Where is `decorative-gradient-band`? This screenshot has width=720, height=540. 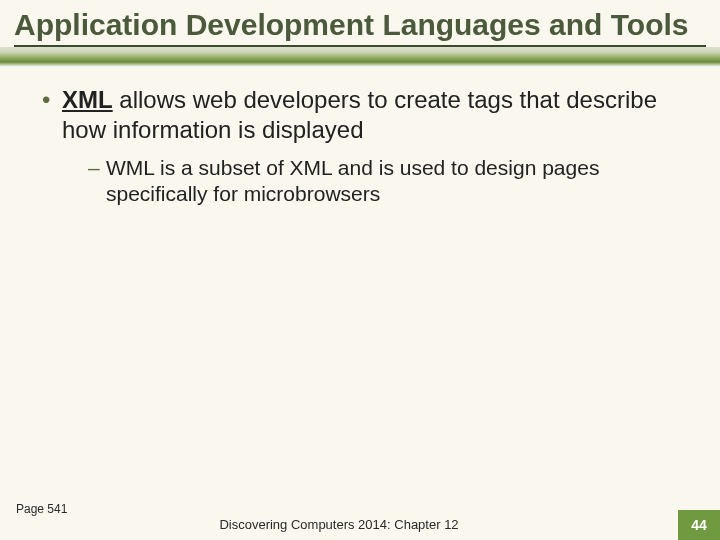 decorative-gradient-band is located at coordinates (360, 57).